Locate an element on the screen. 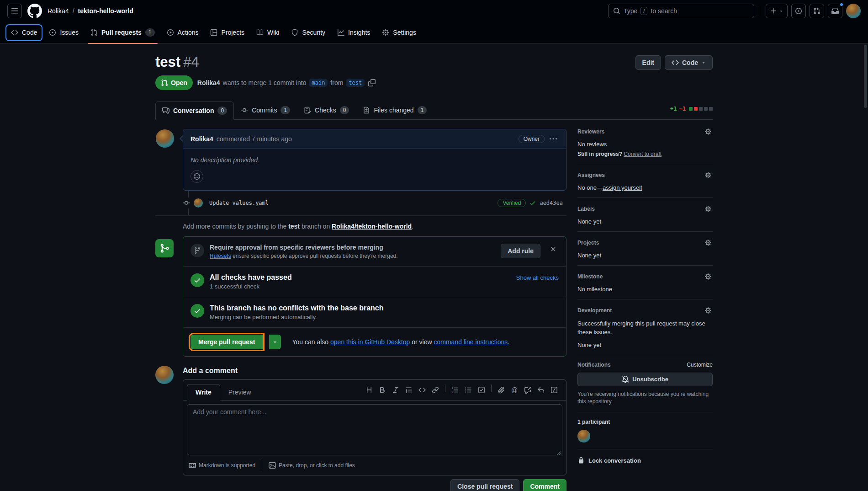 The width and height of the screenshot is (868, 491). merge-action-row: Merge pull request You can also open thi… is located at coordinates (375, 342).